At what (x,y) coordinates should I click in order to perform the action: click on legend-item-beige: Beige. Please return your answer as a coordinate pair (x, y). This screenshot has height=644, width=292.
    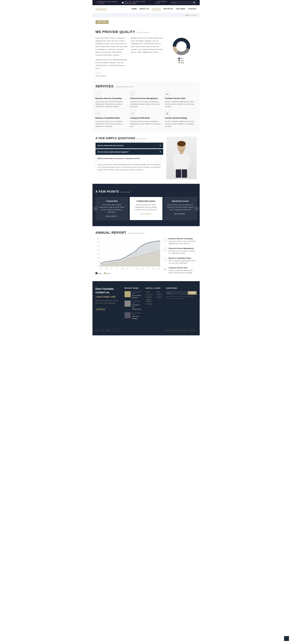
    Looking at the image, I should click on (181, 62).